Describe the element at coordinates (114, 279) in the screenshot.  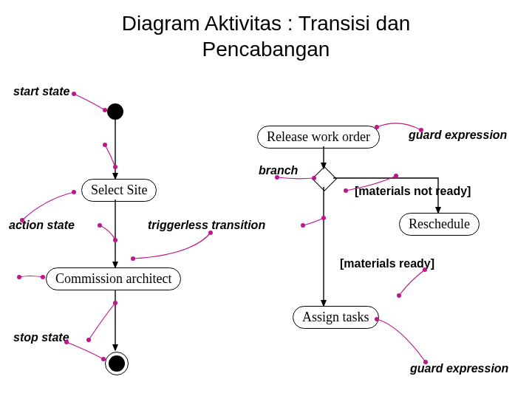
I see `activity-commission-architect: Commission architect` at that location.